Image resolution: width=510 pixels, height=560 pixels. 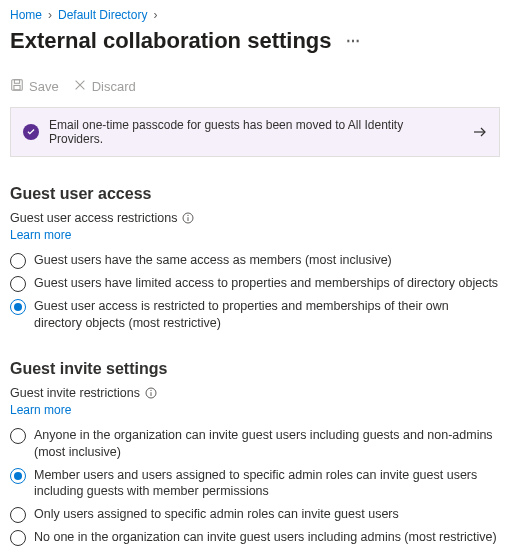 I want to click on radio-label: Anyone in the organization can invite gu…, so click(x=267, y=444).